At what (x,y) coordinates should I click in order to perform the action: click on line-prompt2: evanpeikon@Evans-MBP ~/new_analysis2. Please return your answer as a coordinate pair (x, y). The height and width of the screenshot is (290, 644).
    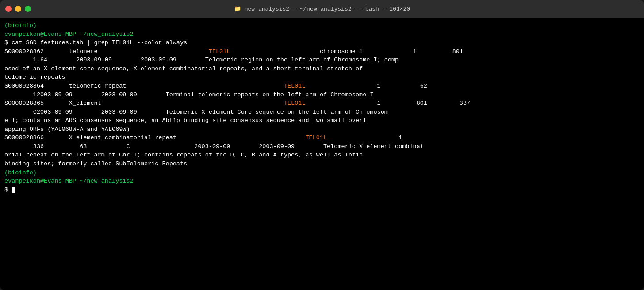
    Looking at the image, I should click on (322, 181).